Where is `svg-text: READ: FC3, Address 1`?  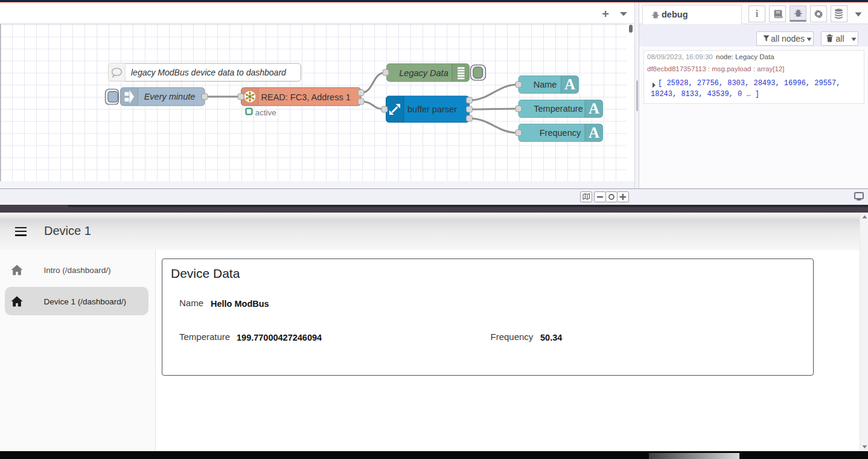
svg-text: READ: FC3, Address 1 is located at coordinates (306, 97).